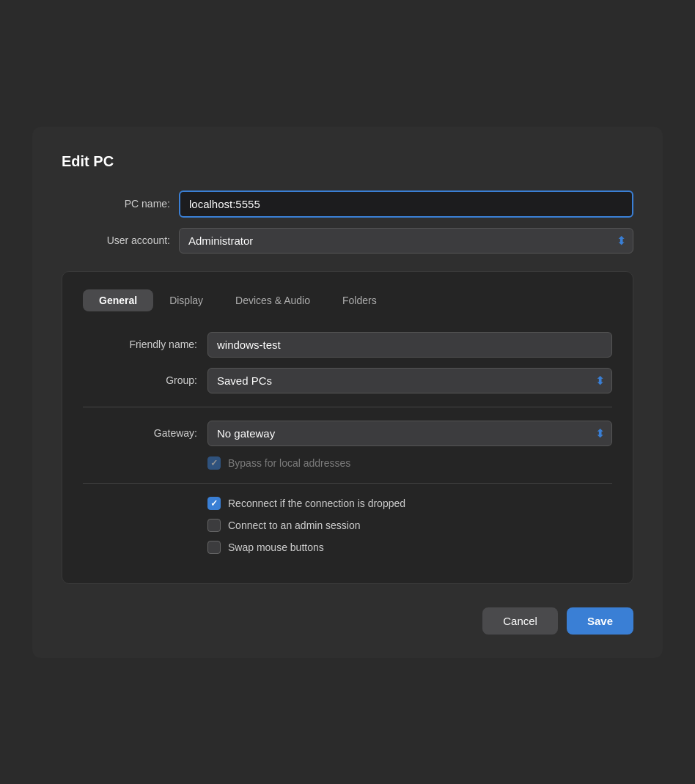 This screenshot has height=784, width=695. Describe the element at coordinates (348, 161) in the screenshot. I see `dialog-title: Edit PC` at that location.